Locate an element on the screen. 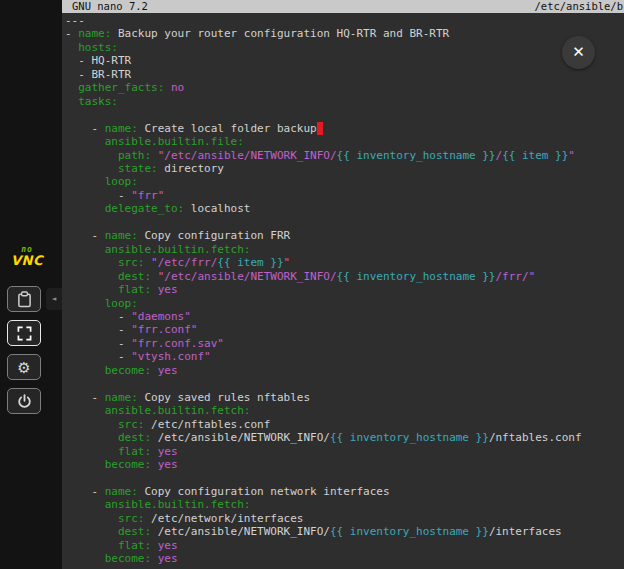 The width and height of the screenshot is (624, 569). code-line: - BR-RTR is located at coordinates (344, 74).